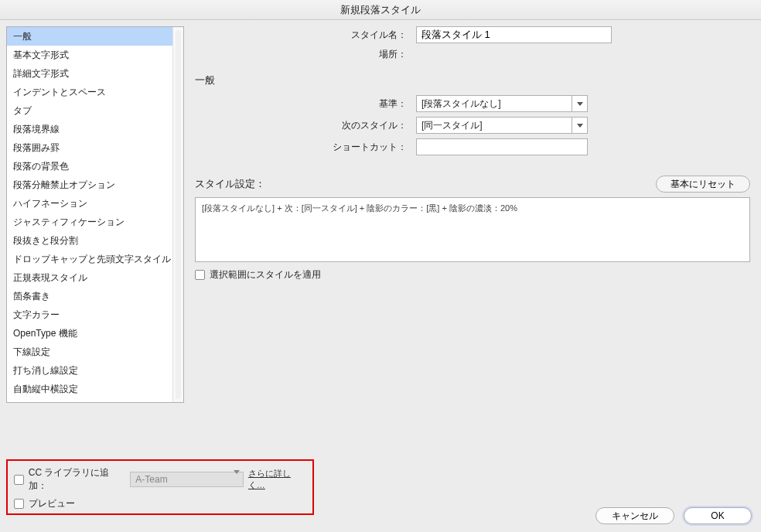 This screenshot has height=532, width=761. I want to click on apply-to-selection-checkbox, so click(200, 275).